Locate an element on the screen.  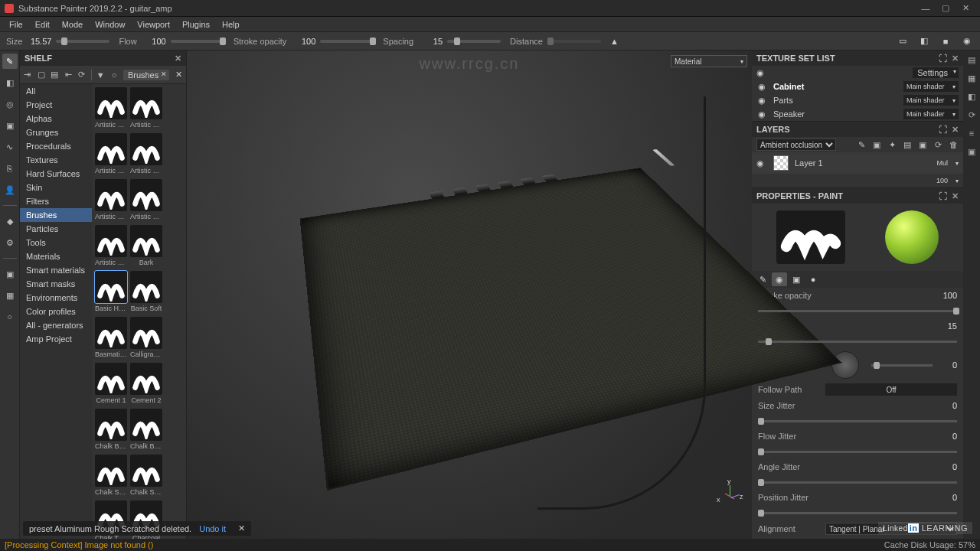
ts-eye-all-icon: ◉ is located at coordinates (760, 73).